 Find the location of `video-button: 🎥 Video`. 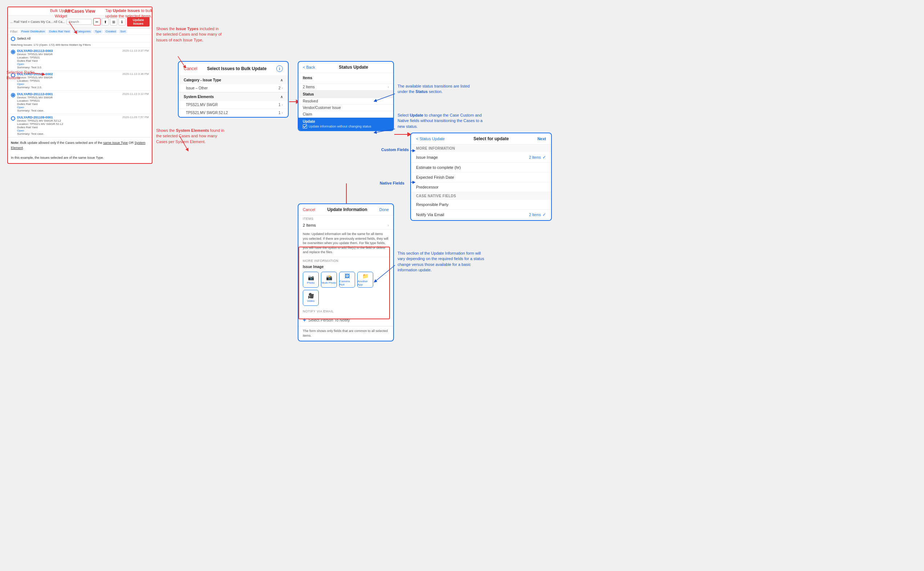

video-button: 🎥 Video is located at coordinates (311, 298).